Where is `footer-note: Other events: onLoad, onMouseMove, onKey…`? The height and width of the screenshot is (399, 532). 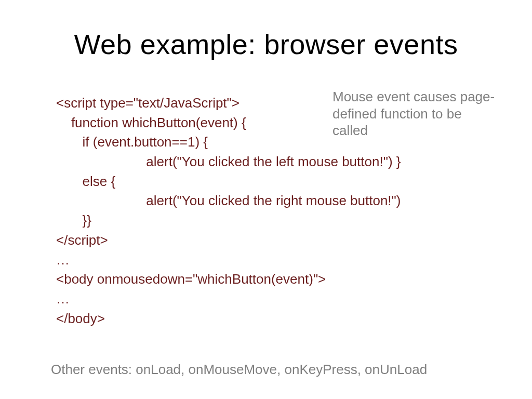 footer-note: Other events: onLoad, onMouseMove, onKey… is located at coordinates (274, 370).